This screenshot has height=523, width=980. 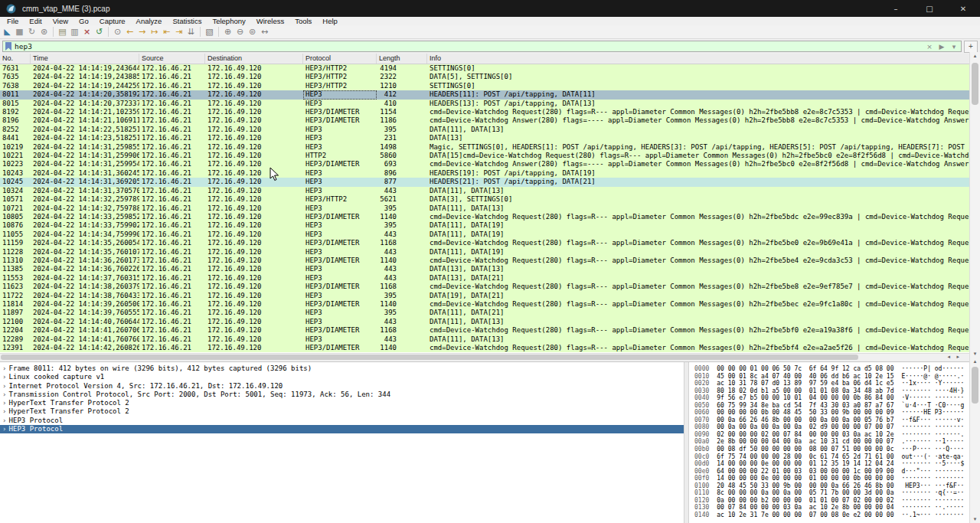 What do you see at coordinates (838, 369) in the screenshot?
I see `hex-row: 000000 00 00 01 00 06 50 7c 6f 64 9f 12 …` at bounding box center [838, 369].